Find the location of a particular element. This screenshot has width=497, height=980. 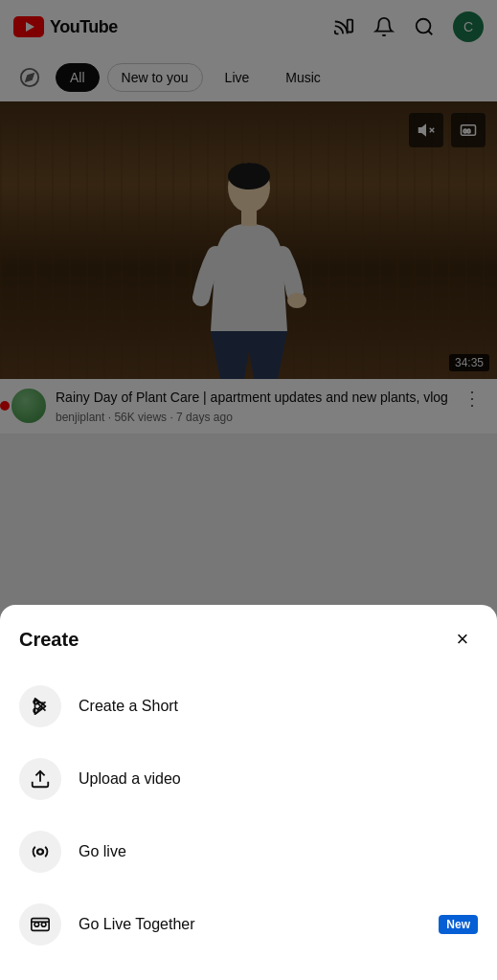

upload-video-label: Upload a video is located at coordinates (278, 779).